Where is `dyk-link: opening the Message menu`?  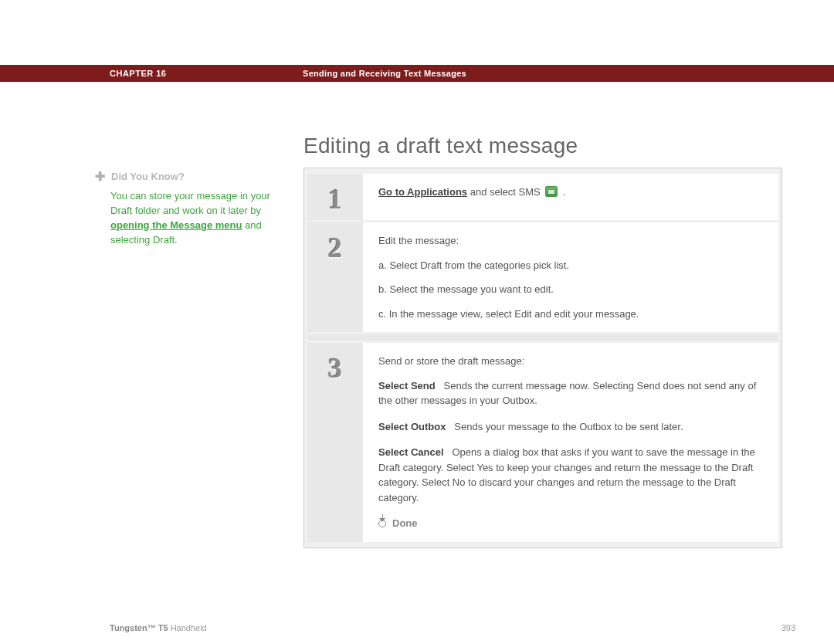
dyk-link: opening the Message menu is located at coordinates (176, 225).